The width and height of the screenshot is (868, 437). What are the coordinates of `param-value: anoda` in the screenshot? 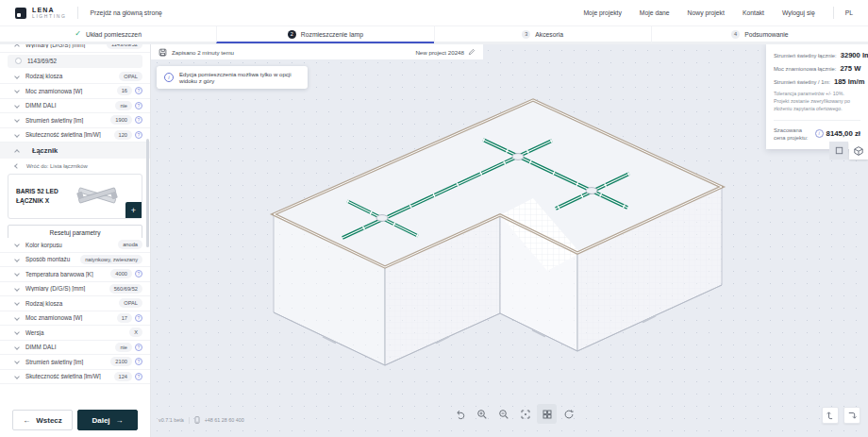 It's located at (130, 244).